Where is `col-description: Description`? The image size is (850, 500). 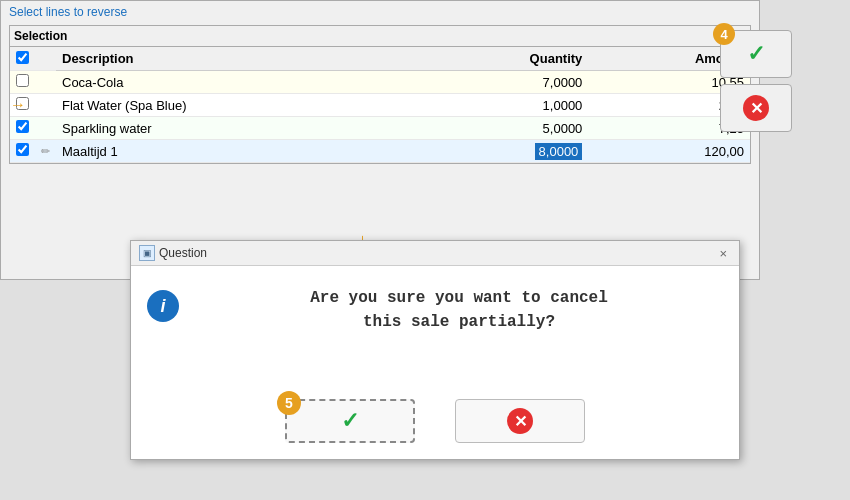 col-description: Description is located at coordinates (236, 59).